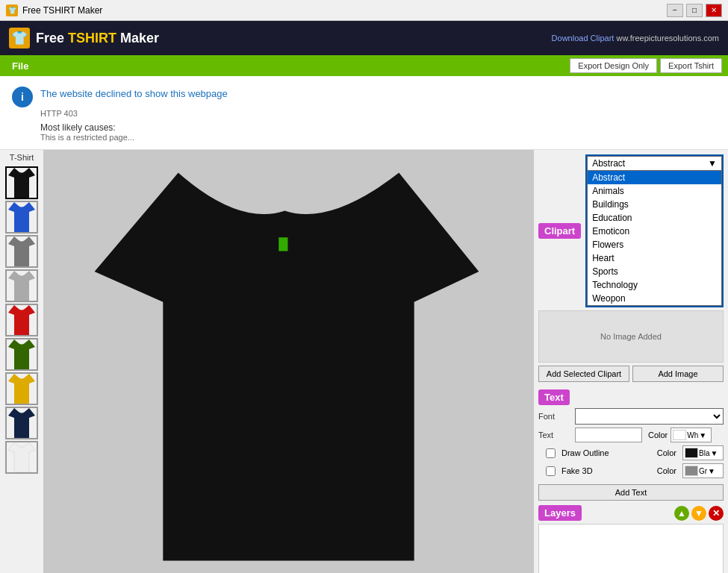 The image size is (728, 573). What do you see at coordinates (134, 94) in the screenshot?
I see `notice-heading: The website declined to show this webpag…` at bounding box center [134, 94].